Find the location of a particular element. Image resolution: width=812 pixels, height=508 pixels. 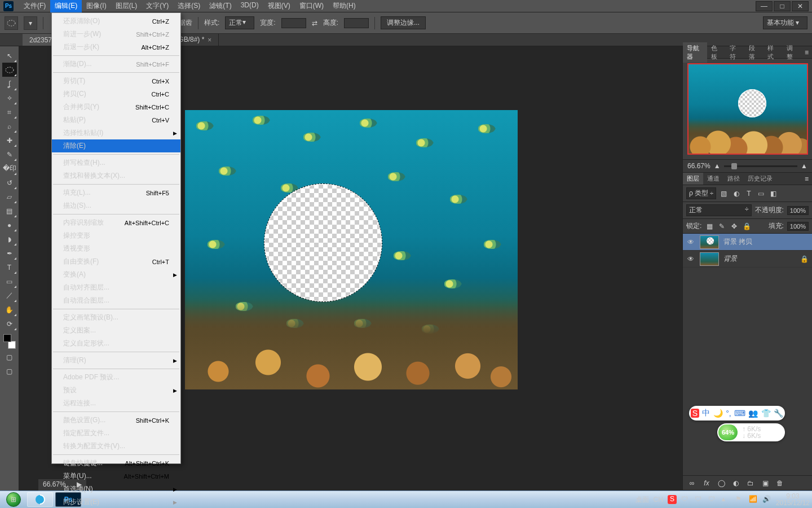

healing-brush-tool: ✚ is located at coordinates (10, 140).